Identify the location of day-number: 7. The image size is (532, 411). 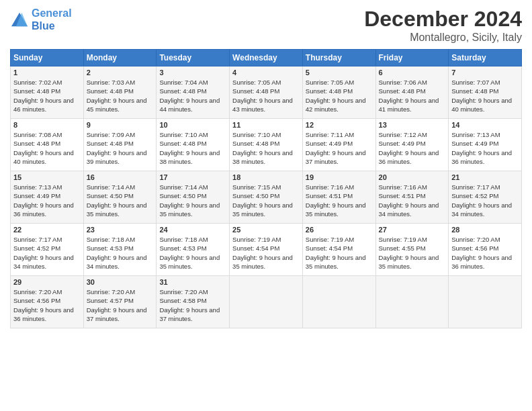
(485, 73).